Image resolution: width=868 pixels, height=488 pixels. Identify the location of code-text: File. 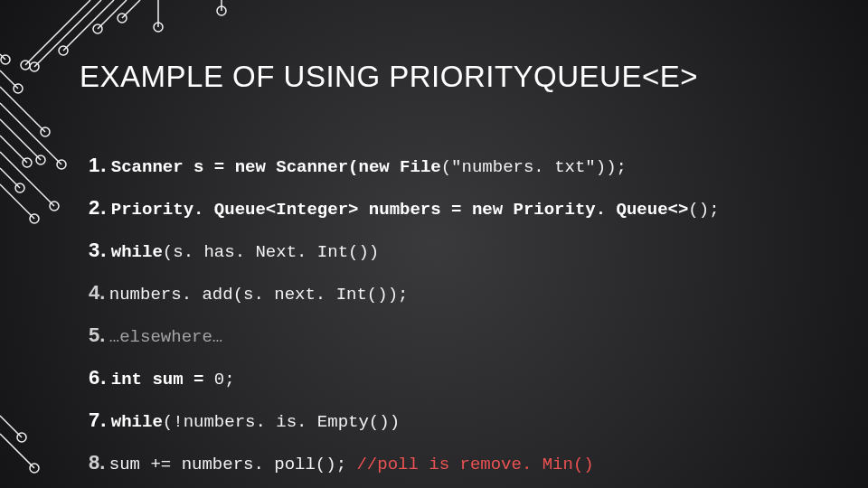
(416, 167).